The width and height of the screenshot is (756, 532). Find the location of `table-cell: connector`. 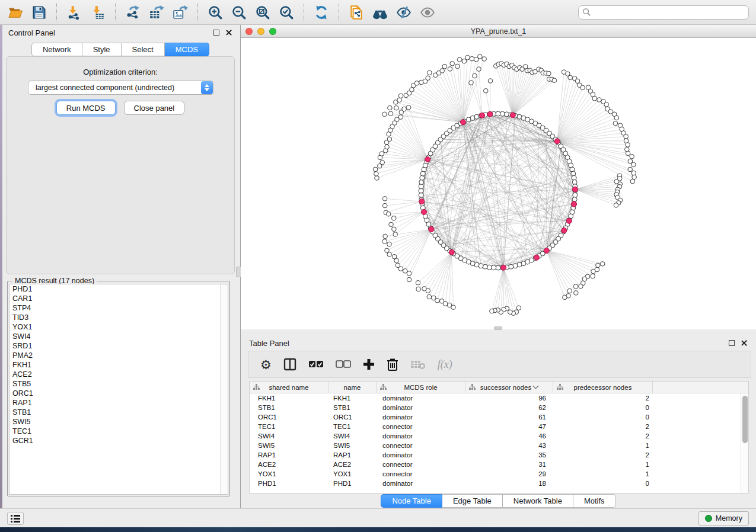

table-cell: connector is located at coordinates (421, 474).